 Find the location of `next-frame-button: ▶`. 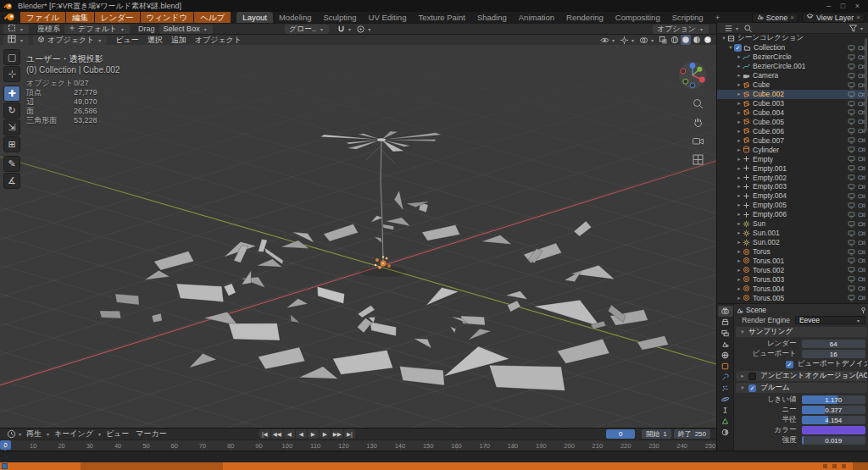

next-frame-button: ▶ is located at coordinates (326, 434).